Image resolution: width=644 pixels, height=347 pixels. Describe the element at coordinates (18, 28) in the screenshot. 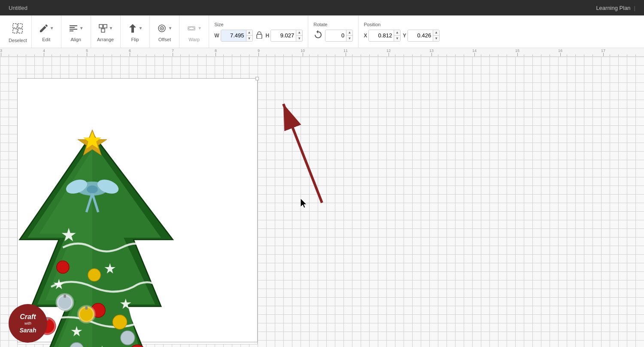

I see `deselect-icon` at that location.